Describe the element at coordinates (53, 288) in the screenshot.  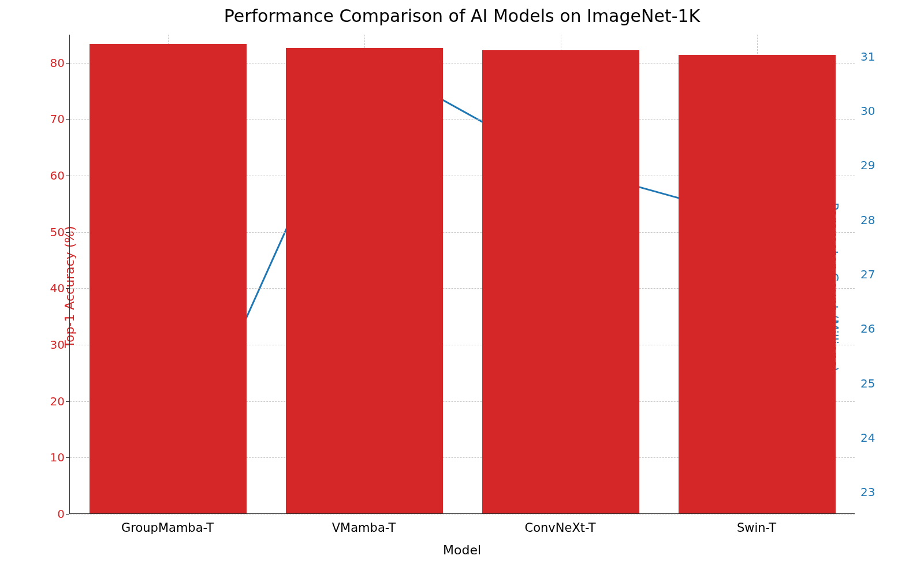
I see `y1-tick-label: 40` at that location.